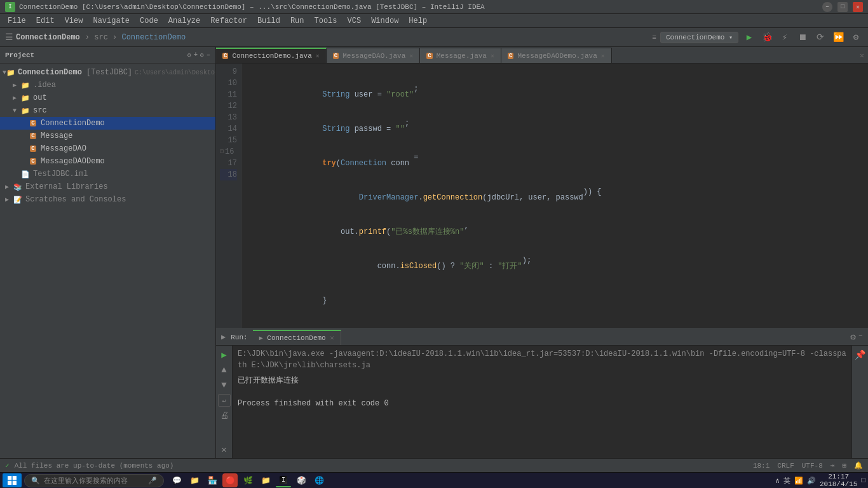 This screenshot has height=488, width=868. I want to click on action-center-icon: □, so click(863, 480).